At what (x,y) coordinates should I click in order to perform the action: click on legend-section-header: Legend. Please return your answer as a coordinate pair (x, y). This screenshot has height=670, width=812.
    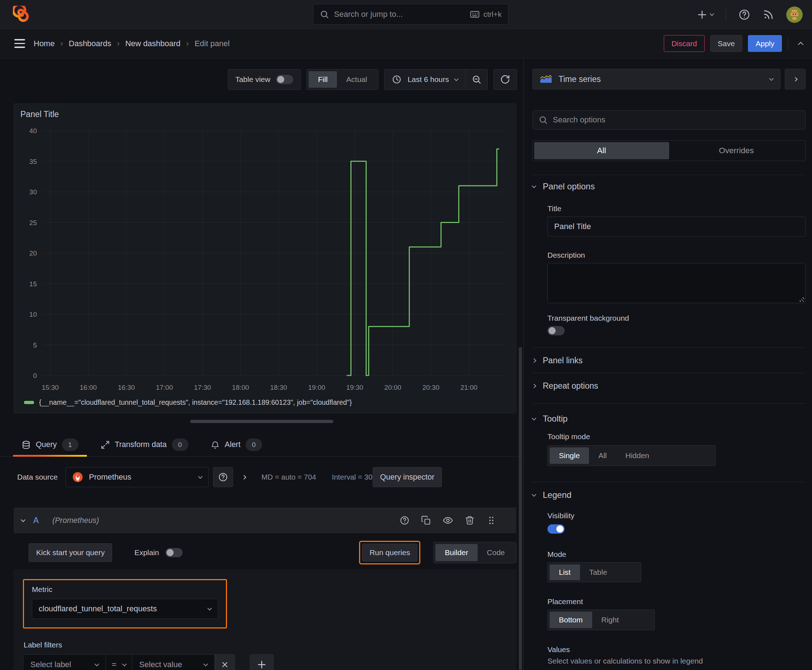
    Looking at the image, I should click on (669, 495).